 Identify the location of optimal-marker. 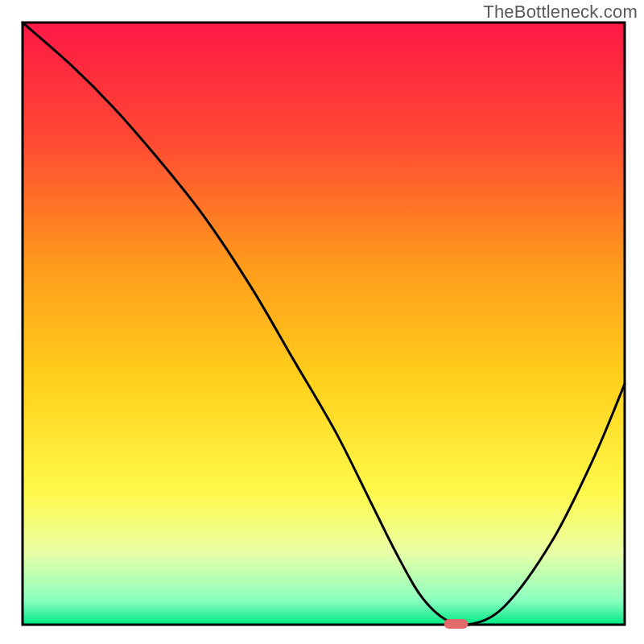
(456, 624).